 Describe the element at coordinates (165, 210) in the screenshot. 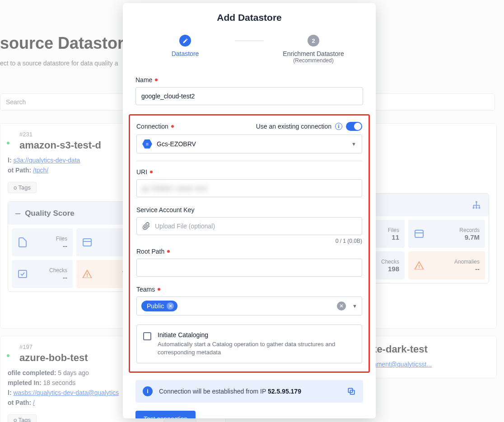

I see `sak-label: Service Account Key` at that location.